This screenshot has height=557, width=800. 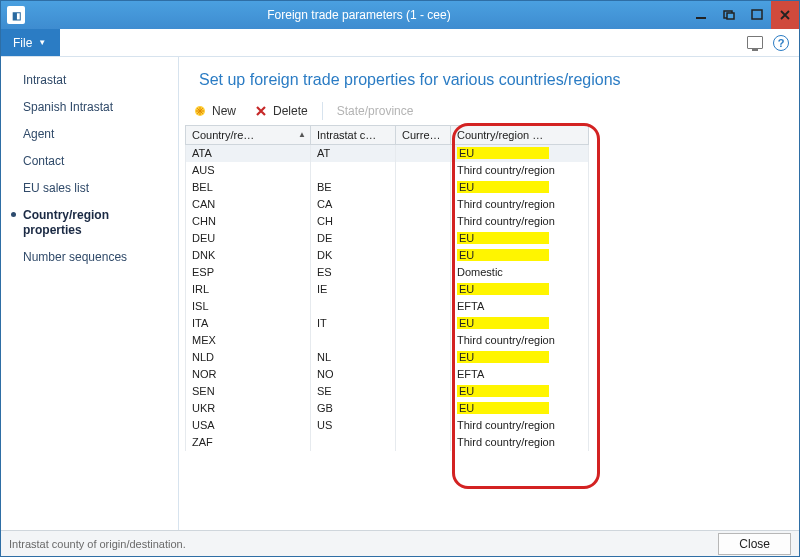 I want to click on cell: DNK, so click(x=248, y=256).